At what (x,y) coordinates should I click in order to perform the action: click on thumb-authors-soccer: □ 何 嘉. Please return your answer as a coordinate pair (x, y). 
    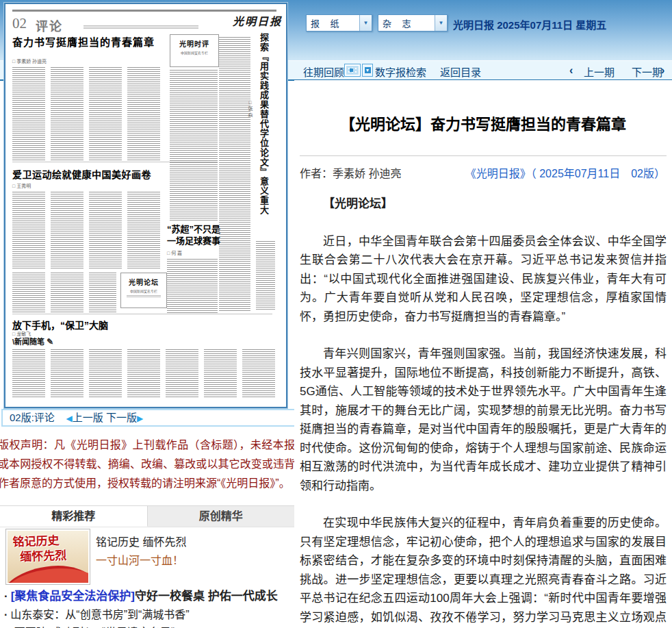
    Looking at the image, I should click on (175, 253).